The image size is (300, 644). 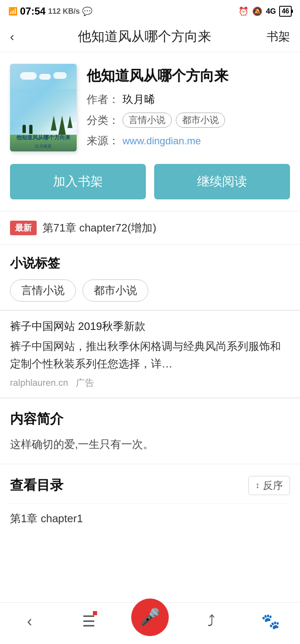 What do you see at coordinates (150, 486) in the screenshot?
I see `catalog-header: 查看目录 ↕ 反序` at bounding box center [150, 486].